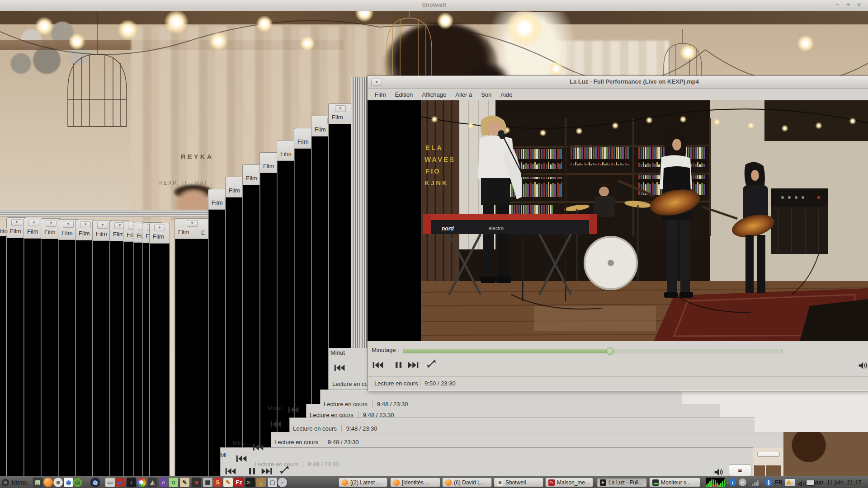  Describe the element at coordinates (282, 483) in the screenshot. I see `ball-icon: ◗` at that location.